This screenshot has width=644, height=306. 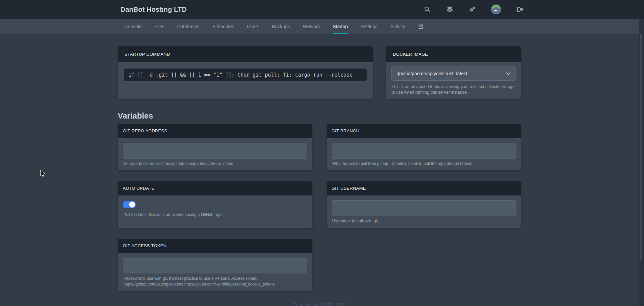 I want to click on tab-files: Files, so click(x=159, y=26).